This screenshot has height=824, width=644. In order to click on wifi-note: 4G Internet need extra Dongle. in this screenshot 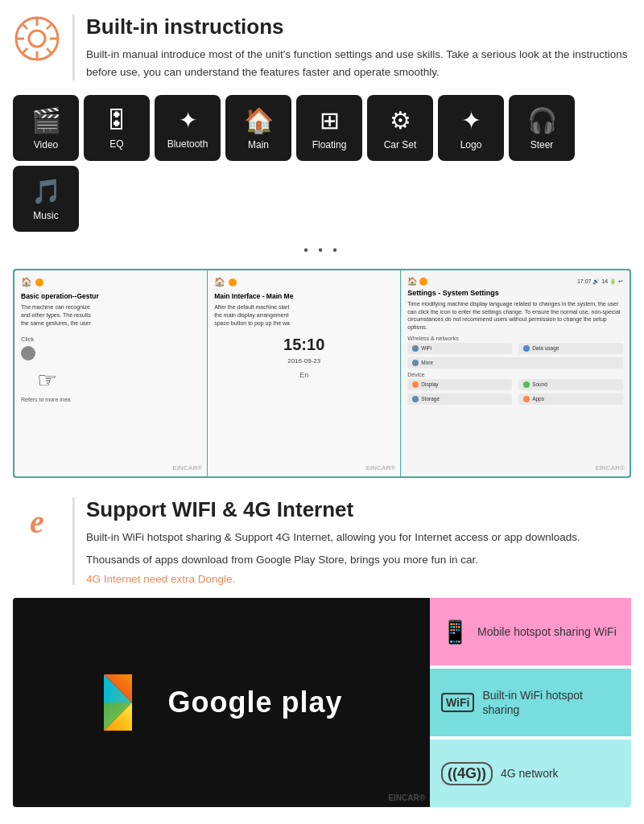, I will do `click(359, 579)`.